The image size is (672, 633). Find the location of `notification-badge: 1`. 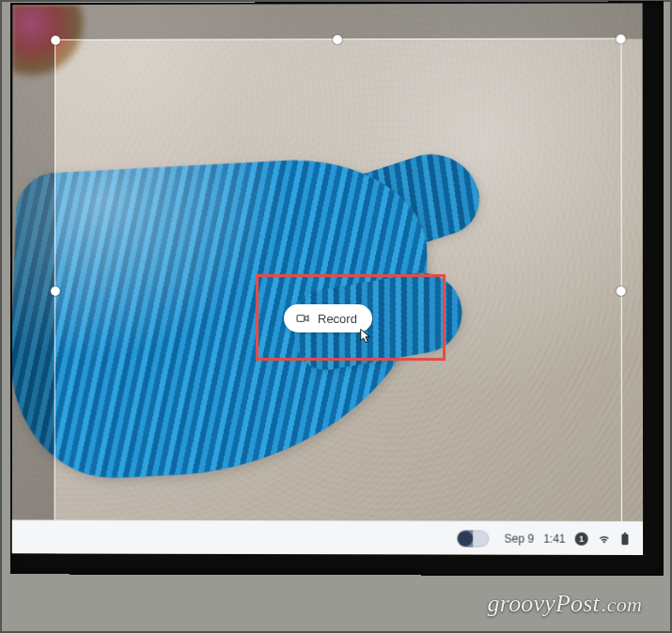

notification-badge: 1 is located at coordinates (582, 538).